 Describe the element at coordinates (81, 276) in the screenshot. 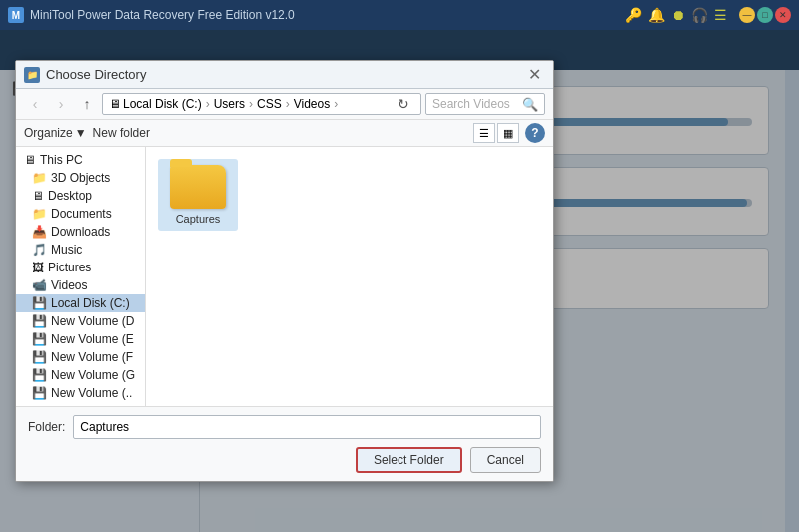

I see `file-tree: 🖥 This PC 📁 3D Objects 🖥 Desktop 📁 Docum…` at that location.